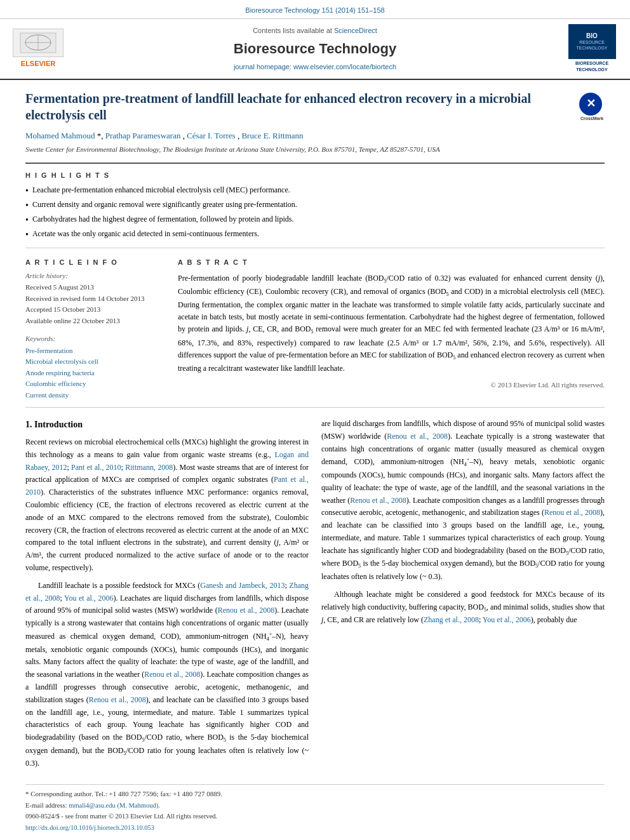 Image resolution: width=630 pixels, height=840 pixels. Describe the element at coordinates (167, 675) in the screenshot. I see `intro-para-2: Landfill leachate is a possible feedstoc…` at that location.